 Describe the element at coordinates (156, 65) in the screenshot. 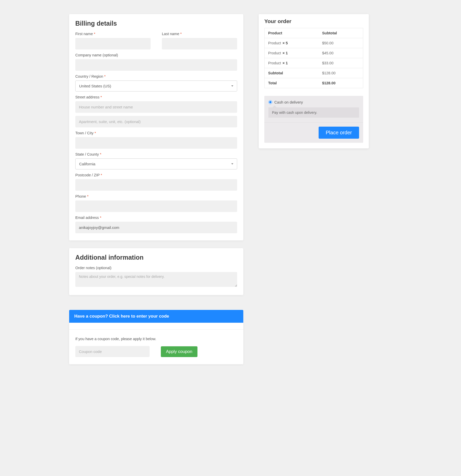

I see `company-input` at that location.